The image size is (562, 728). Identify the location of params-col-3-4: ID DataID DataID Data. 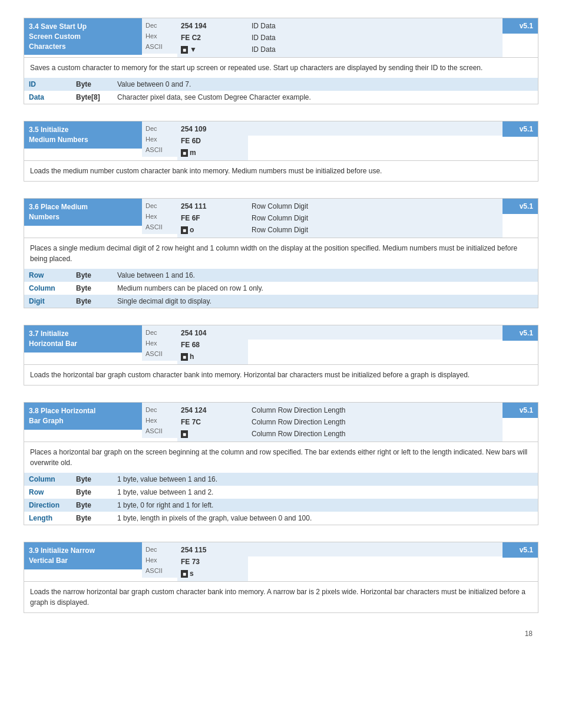
(375, 38).